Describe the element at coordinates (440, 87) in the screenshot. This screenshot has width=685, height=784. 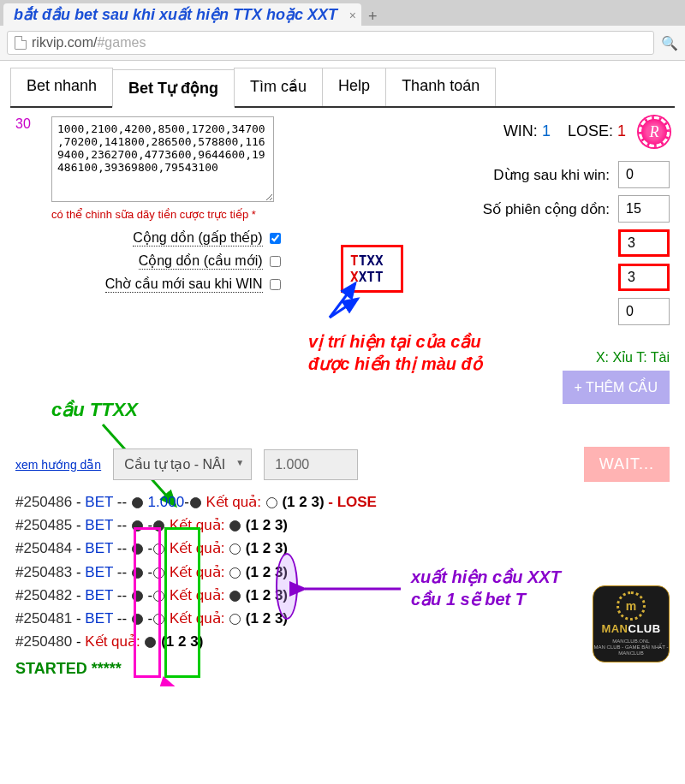
I see `tab-thanh-toan: Thanh toán` at that location.